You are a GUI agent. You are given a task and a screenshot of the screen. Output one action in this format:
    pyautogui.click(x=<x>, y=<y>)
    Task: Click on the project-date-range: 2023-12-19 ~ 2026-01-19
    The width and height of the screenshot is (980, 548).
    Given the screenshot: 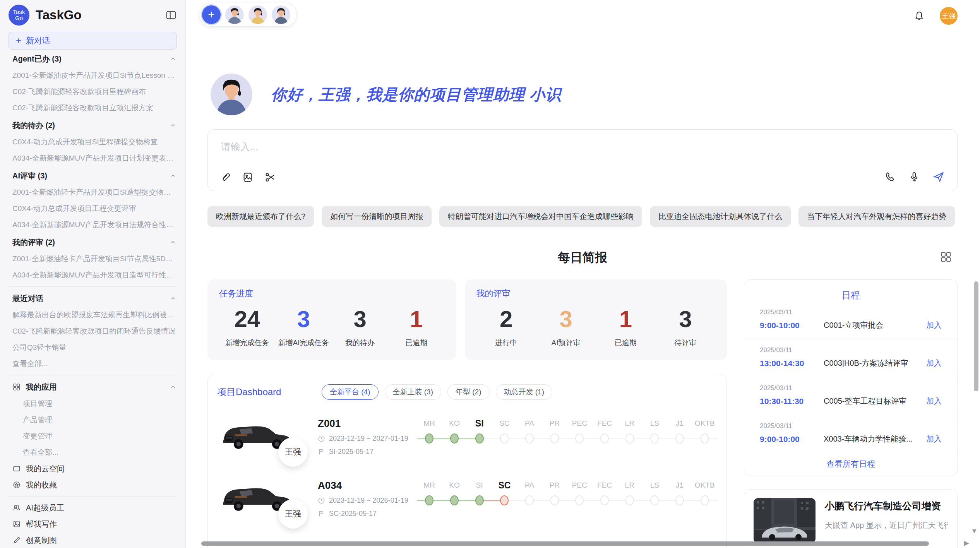 What is the action you would take?
    pyautogui.click(x=364, y=501)
    